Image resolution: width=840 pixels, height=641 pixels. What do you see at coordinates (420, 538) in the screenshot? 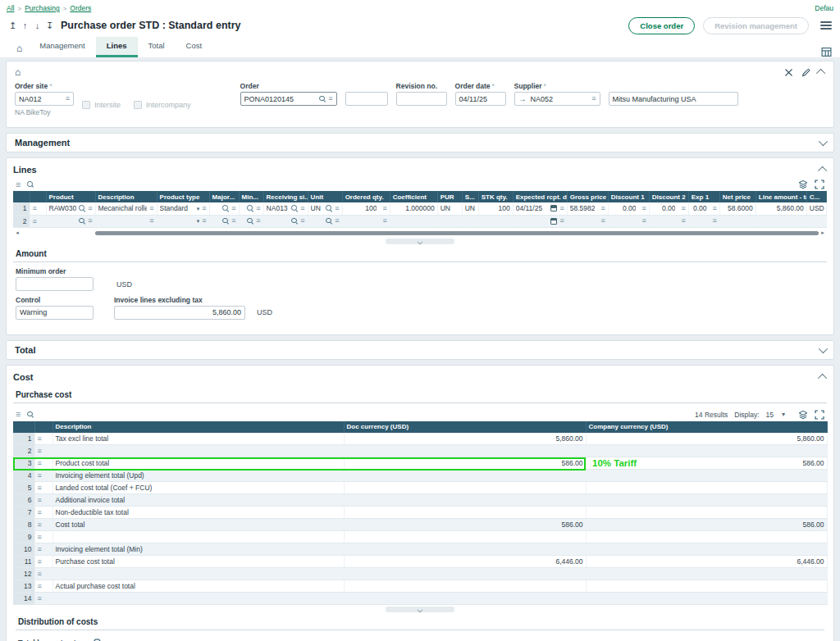
I see `table-row: 9` at bounding box center [420, 538].